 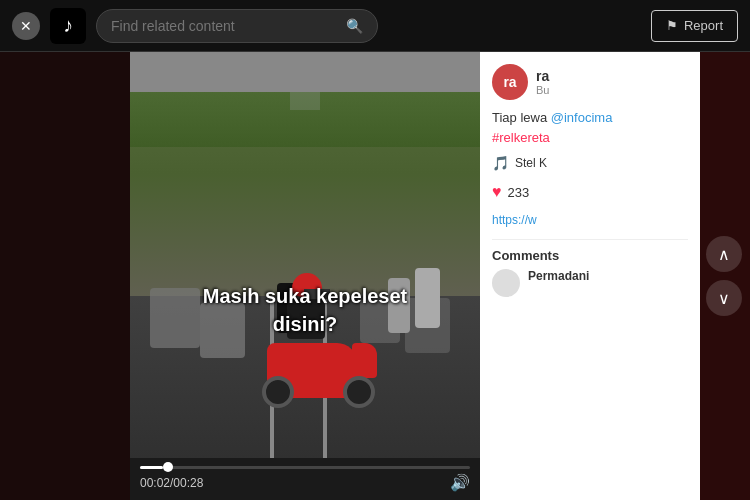 What do you see at coordinates (725, 276) in the screenshot?
I see `right-background: ∧ ∨` at bounding box center [725, 276].